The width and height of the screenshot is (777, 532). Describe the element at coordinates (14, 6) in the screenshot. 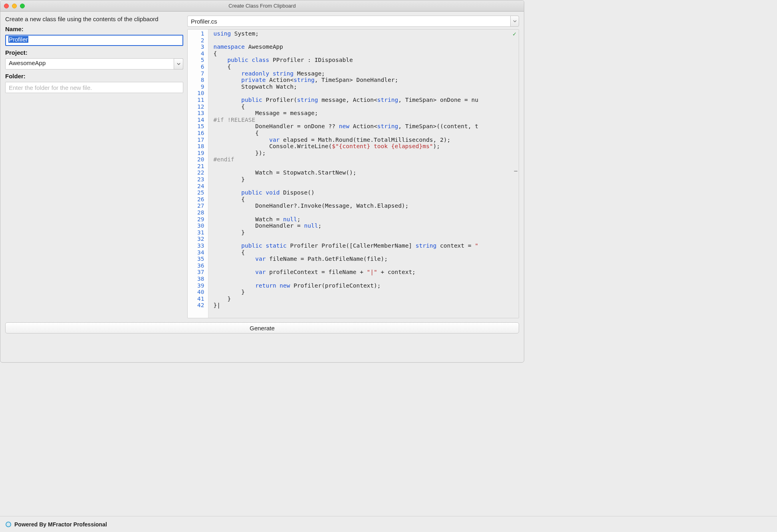

I see `minimize-window-button` at that location.